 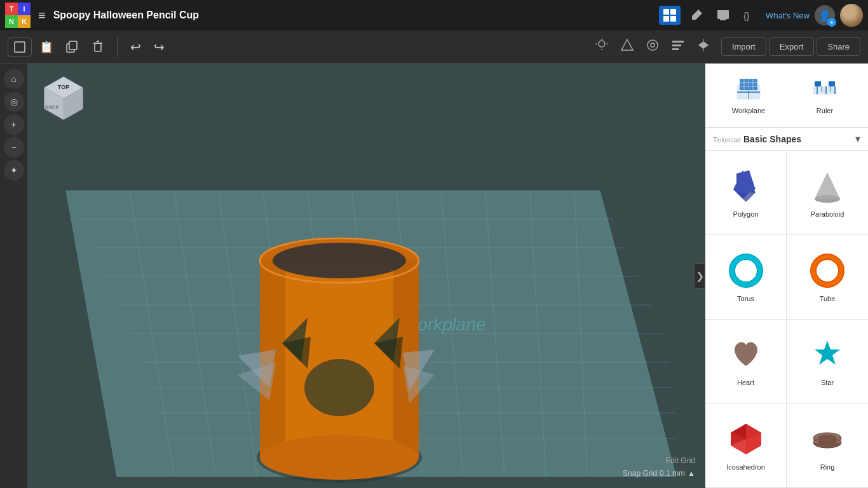 What do you see at coordinates (602, 47) in the screenshot?
I see `light-icon-button` at bounding box center [602, 47].